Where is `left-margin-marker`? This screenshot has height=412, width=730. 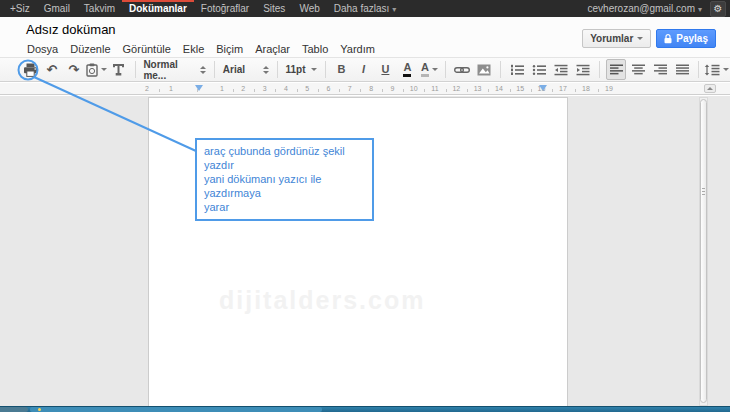
left-margin-marker is located at coordinates (199, 88).